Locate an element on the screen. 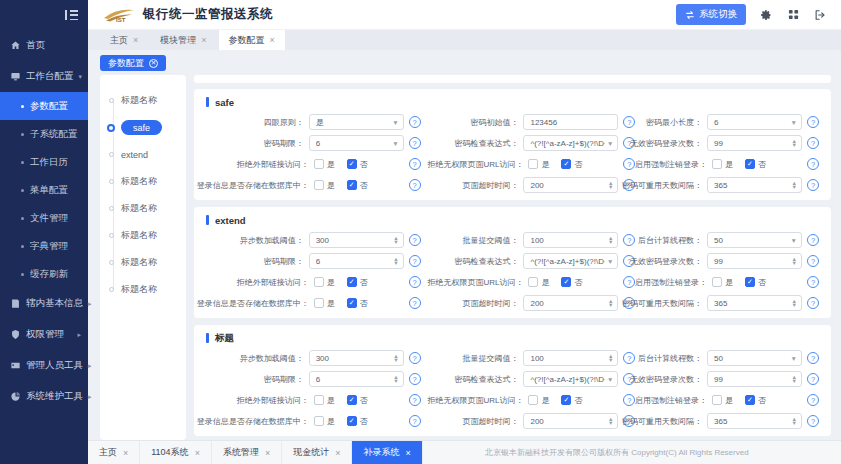 Image resolution: width=841 pixels, height=464 pixels. collapse-sidebar-icon is located at coordinates (72, 15).